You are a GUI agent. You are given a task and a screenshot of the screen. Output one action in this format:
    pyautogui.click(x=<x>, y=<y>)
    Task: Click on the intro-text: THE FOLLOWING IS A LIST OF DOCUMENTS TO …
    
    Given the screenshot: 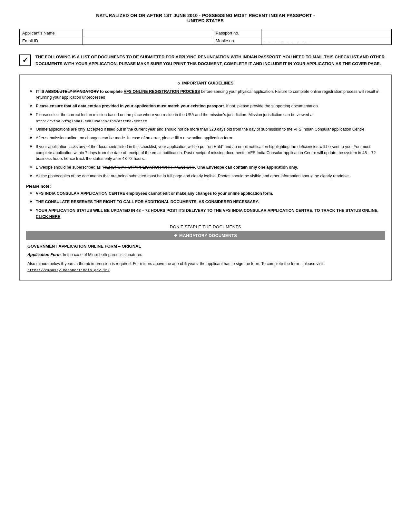 What is the action you would take?
    pyautogui.click(x=213, y=61)
    